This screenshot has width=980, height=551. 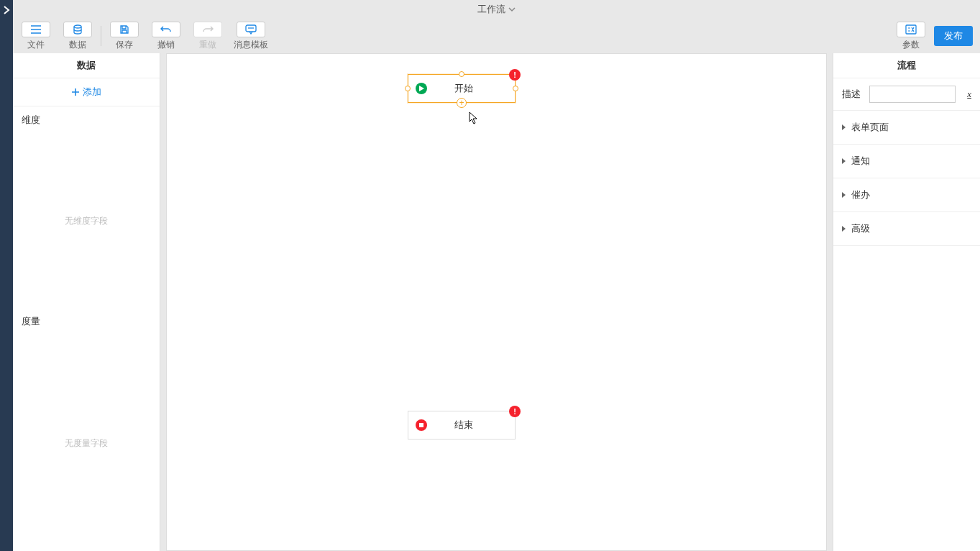 What do you see at coordinates (912, 94) in the screenshot?
I see `description-input` at bounding box center [912, 94].